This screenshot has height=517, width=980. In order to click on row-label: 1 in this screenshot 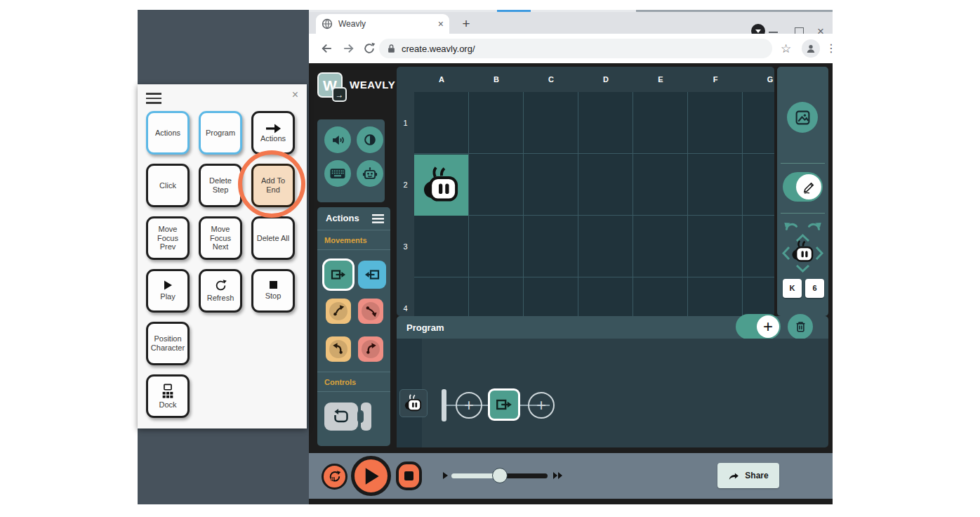, I will do `click(406, 123)`.